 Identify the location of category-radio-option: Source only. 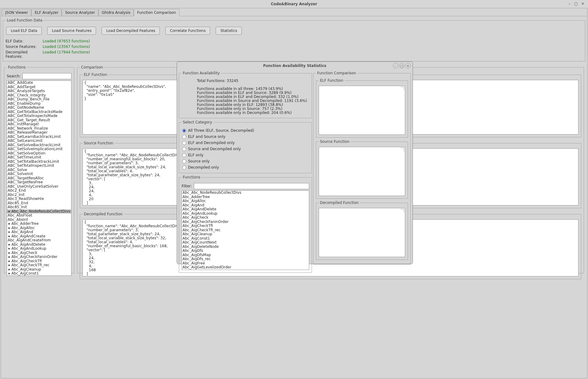
(245, 161).